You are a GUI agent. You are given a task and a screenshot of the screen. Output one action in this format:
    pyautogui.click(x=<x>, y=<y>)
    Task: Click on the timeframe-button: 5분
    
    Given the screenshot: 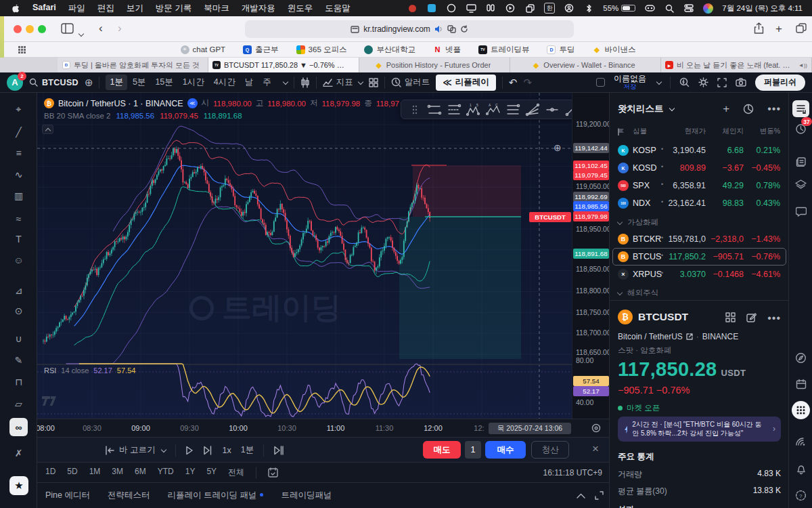 What is the action you would take?
    pyautogui.click(x=139, y=83)
    